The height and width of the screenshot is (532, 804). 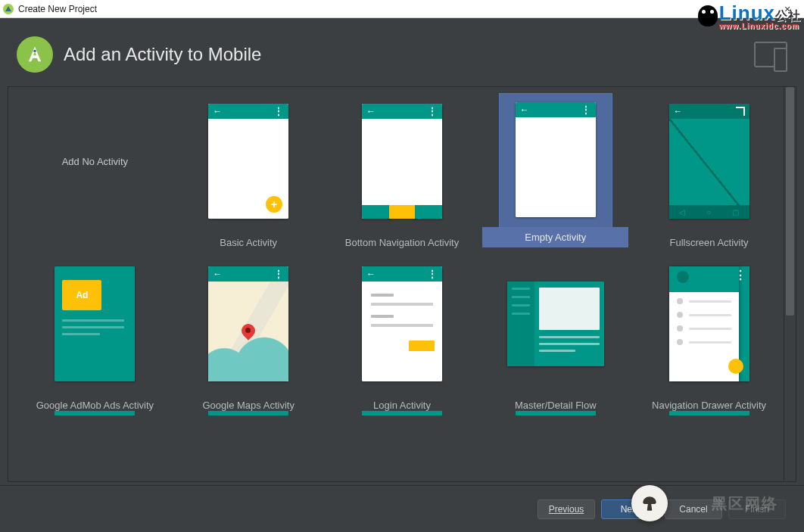 What do you see at coordinates (35, 54) in the screenshot?
I see `android-studio-logo-icon` at bounding box center [35, 54].